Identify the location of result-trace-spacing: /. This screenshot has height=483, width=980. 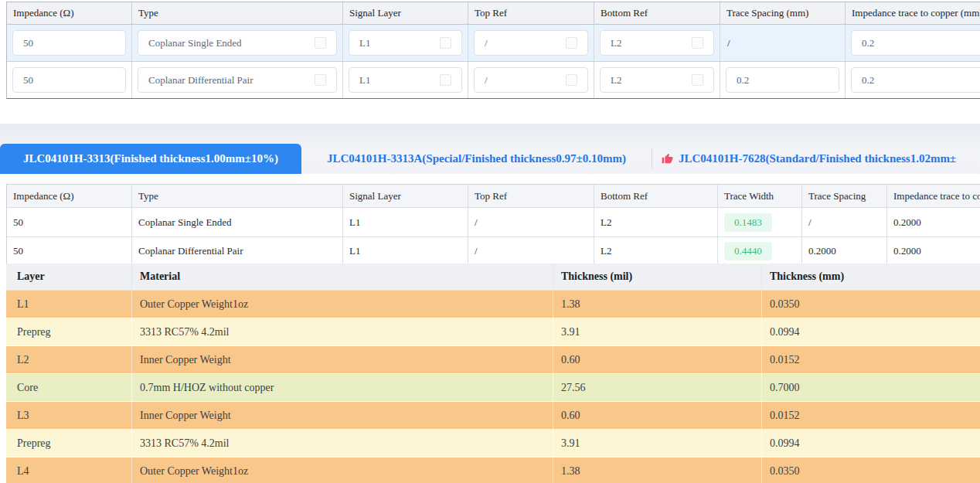
(845, 223).